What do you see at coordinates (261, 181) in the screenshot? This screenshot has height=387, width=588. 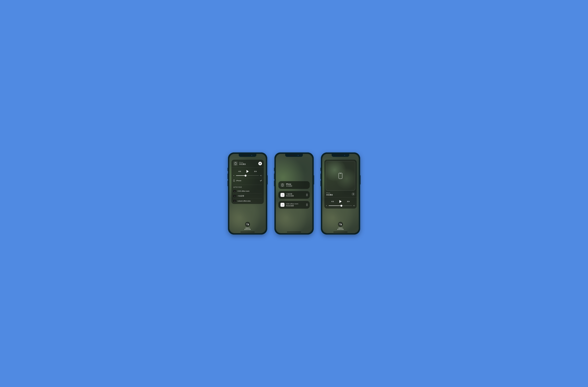 I see `checkmark-icon` at bounding box center [261, 181].